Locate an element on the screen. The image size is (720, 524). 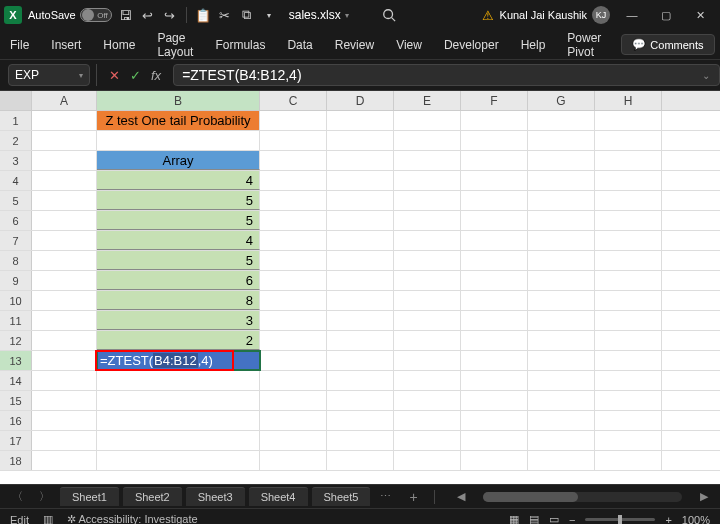
view-break-icon: ▭ is located at coordinates (554, 518).